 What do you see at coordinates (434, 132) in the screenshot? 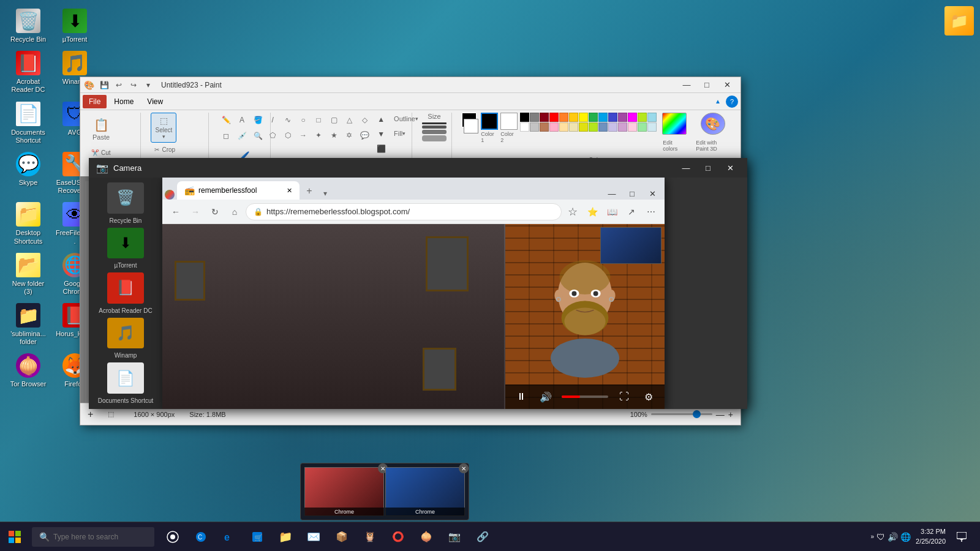
I see `size-3-btn` at bounding box center [434, 132].